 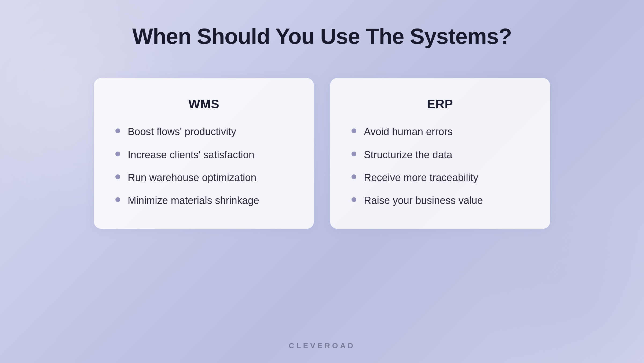 What do you see at coordinates (204, 153) in the screenshot?
I see `wms-card: WMS Boost flows' productivity Increase c…` at bounding box center [204, 153].